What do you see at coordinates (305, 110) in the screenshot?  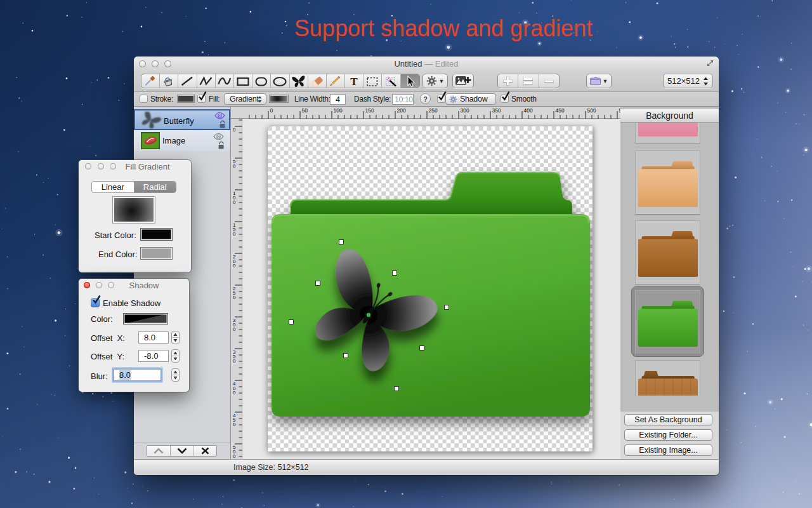 I see `svg-text: 50` at bounding box center [305, 110].